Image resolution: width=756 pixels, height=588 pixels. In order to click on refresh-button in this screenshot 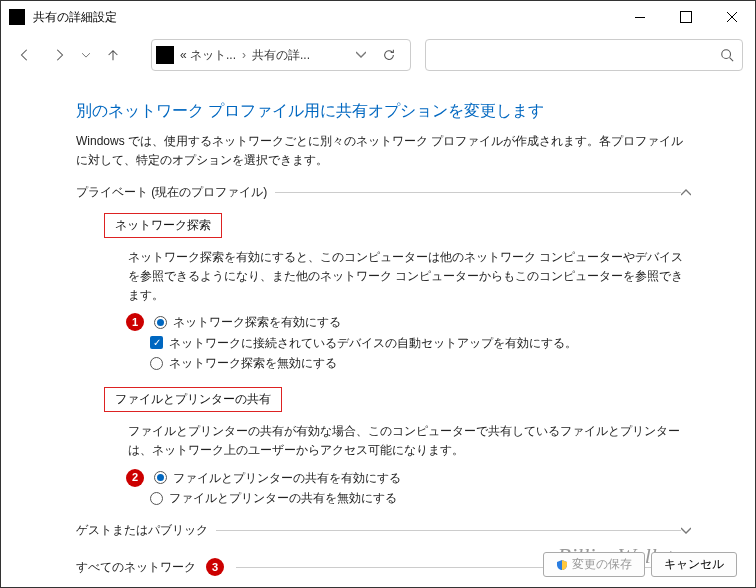, I will do `click(389, 55)`.